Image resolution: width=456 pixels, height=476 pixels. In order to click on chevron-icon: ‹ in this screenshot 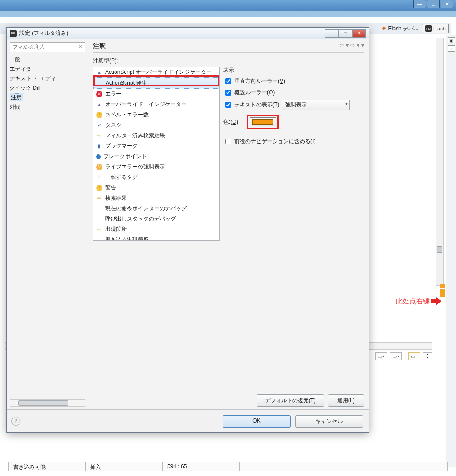, I will do `click(99, 178)`.